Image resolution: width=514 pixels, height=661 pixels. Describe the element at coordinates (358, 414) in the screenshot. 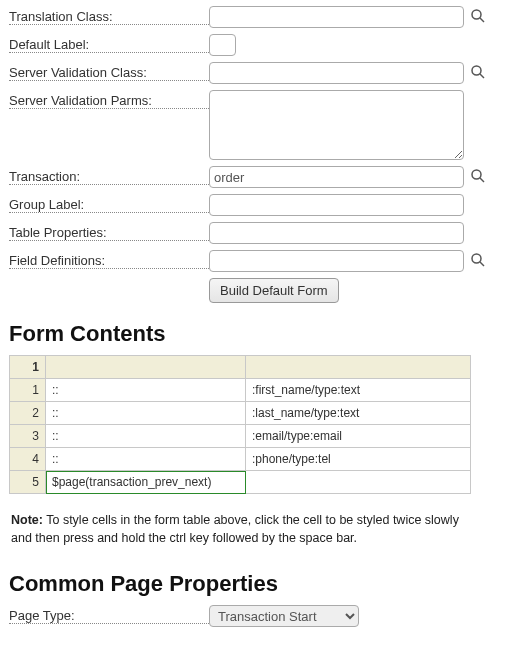

I see `grid-cell: :last_name/type:text` at that location.